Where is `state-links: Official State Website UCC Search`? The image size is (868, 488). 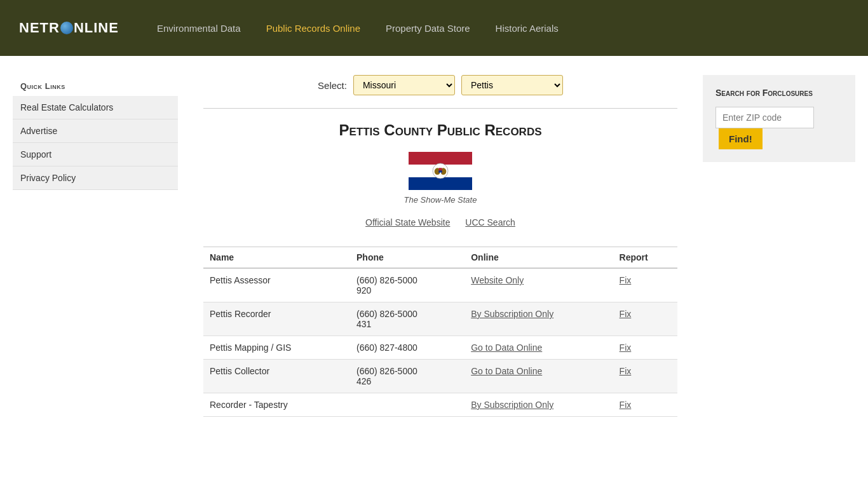
state-links: Official State Website UCC Search is located at coordinates (440, 222).